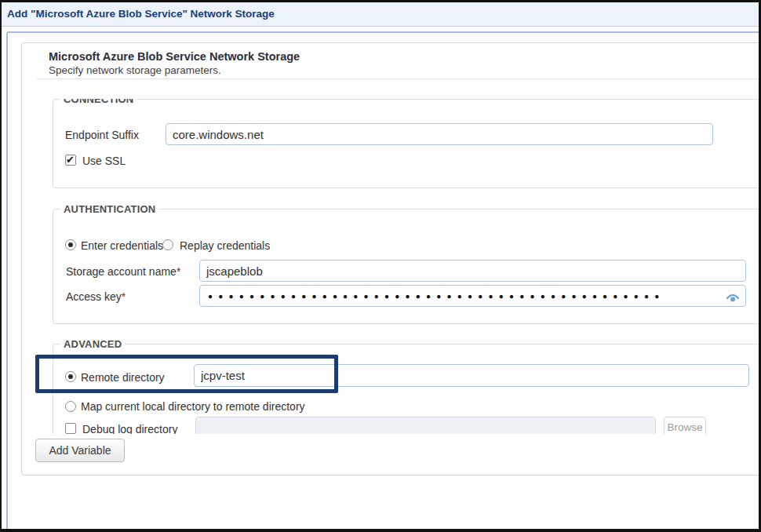  I want to click on debug-log-directory-input, so click(425, 425).